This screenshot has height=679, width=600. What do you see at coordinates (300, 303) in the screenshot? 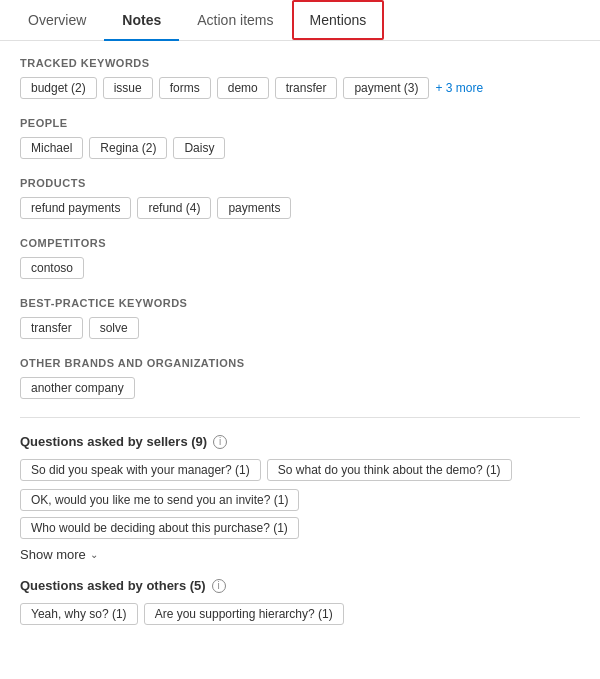
I see `section-title-best-practice: BEST-PRACTICE KEYWORDS` at bounding box center [300, 303].